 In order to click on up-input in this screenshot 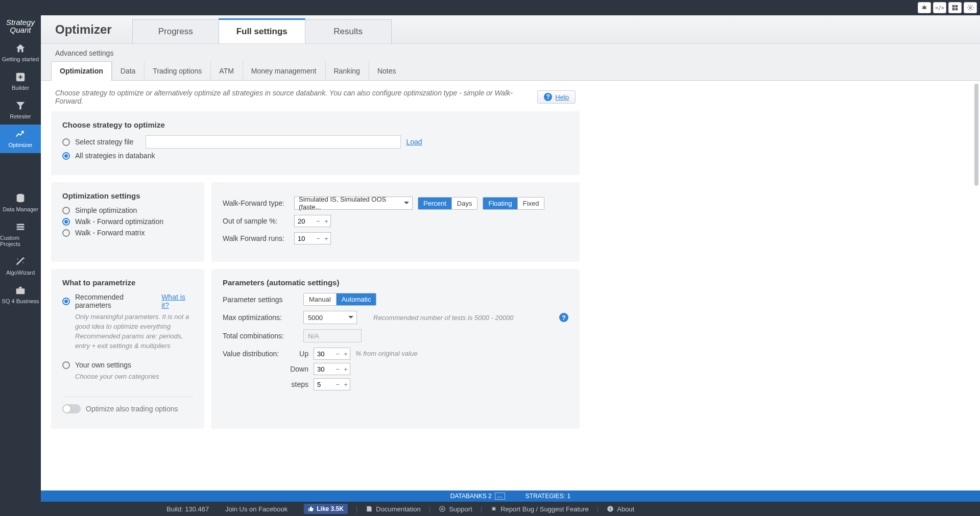, I will do `click(324, 354)`.